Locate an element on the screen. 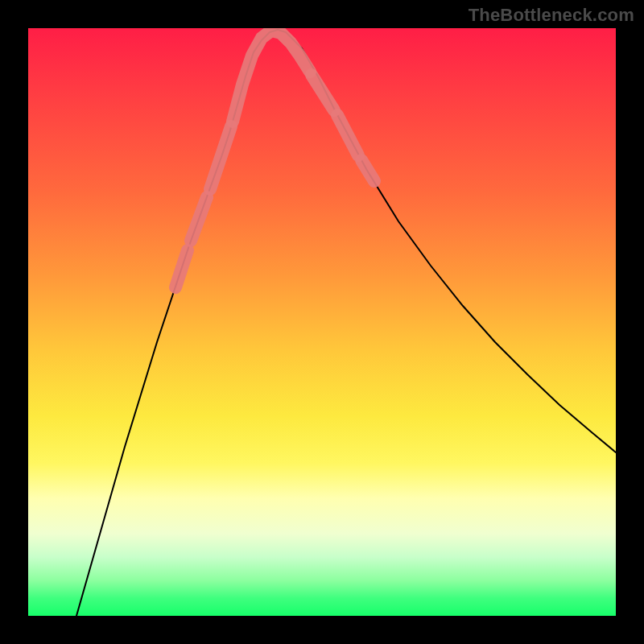 The width and height of the screenshot is (644, 644). overlay-left-upper is located at coordinates (182, 269).